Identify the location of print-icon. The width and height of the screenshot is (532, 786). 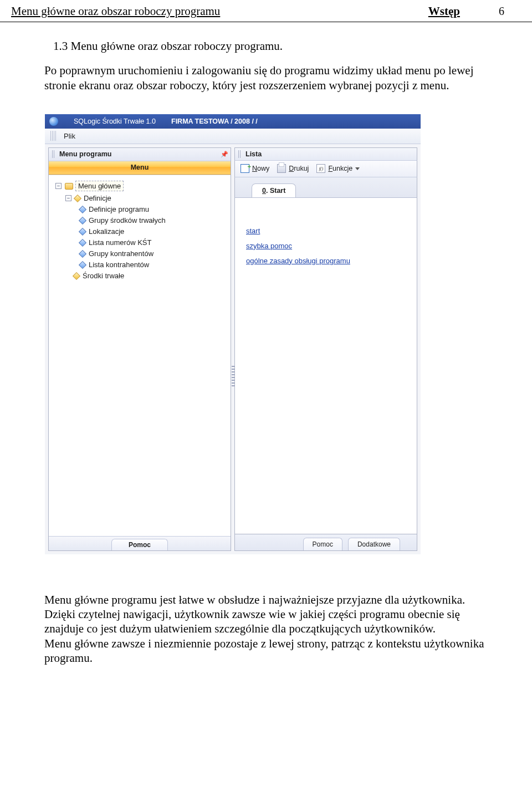
(282, 169).